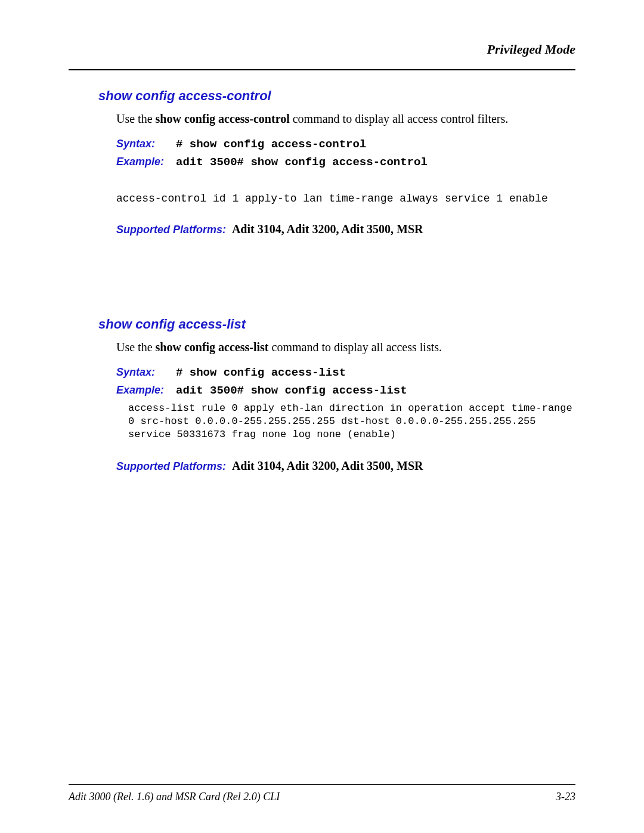 The height and width of the screenshot is (833, 644). I want to click on footer-left: Adit 3000 (Rel. 1.6) and MSR Card (Rel 2…, so click(174, 797).